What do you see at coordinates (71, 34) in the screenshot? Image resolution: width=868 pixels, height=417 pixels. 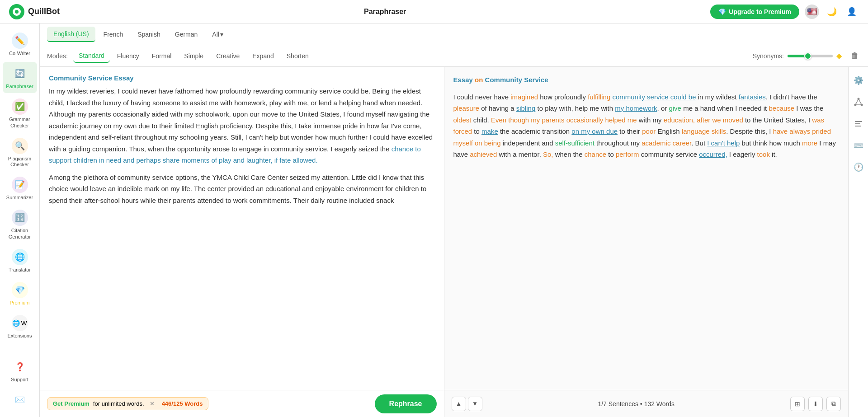 I see `lang-tab-english-us: English (US)` at bounding box center [71, 34].